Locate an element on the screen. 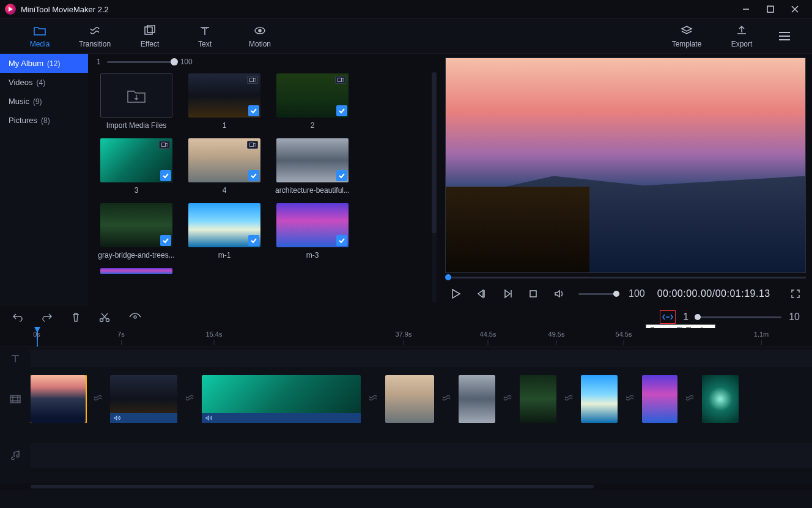 Image resolution: width=812 pixels, height=508 pixels. transition-tab: Transition is located at coordinates (95, 36).